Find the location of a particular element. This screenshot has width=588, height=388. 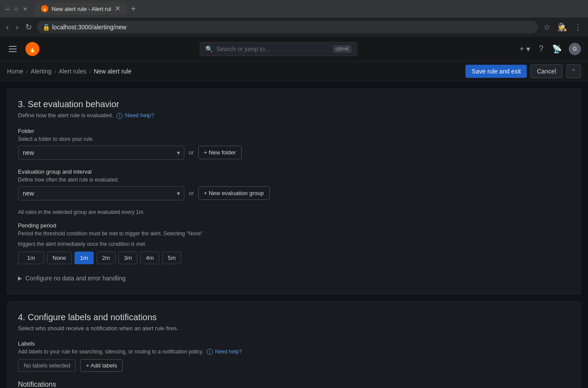

section-3-desc: Define how the alert rule is evaluated. … is located at coordinates (294, 115).